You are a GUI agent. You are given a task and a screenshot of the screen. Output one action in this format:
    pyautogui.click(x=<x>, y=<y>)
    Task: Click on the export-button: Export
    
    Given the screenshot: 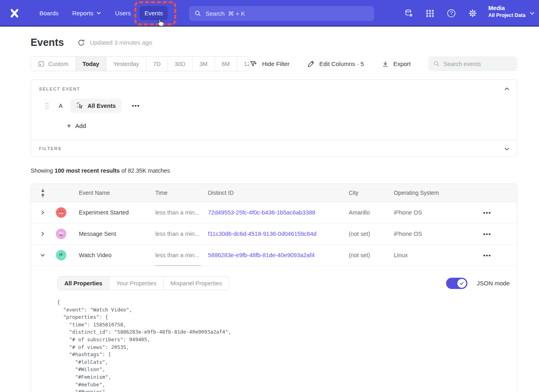 What is the action you would take?
    pyautogui.click(x=396, y=64)
    